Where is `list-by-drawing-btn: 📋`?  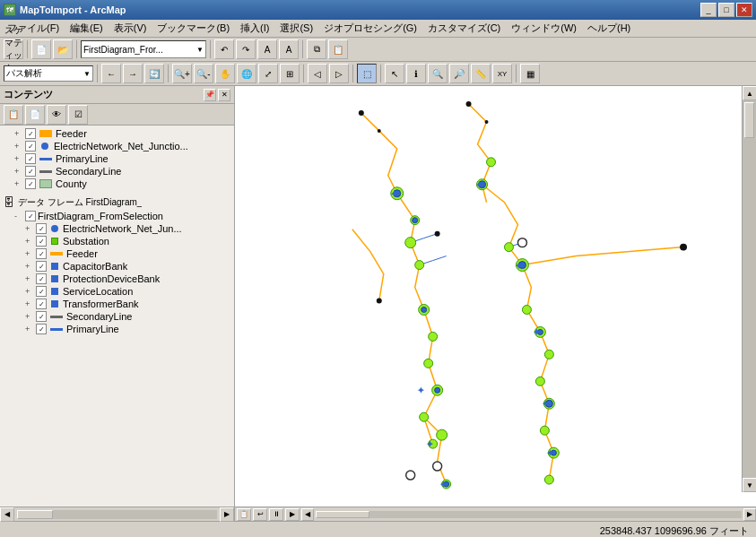
list-by-drawing-btn: 📋 is located at coordinates (13, 115).